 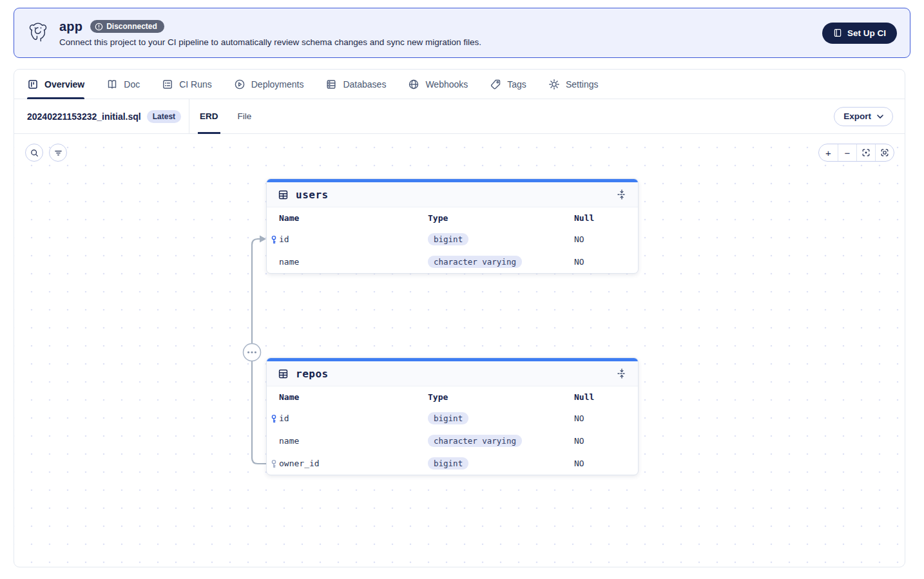 What do you see at coordinates (278, 84) in the screenshot?
I see `tab-label: Deployments` at bounding box center [278, 84].